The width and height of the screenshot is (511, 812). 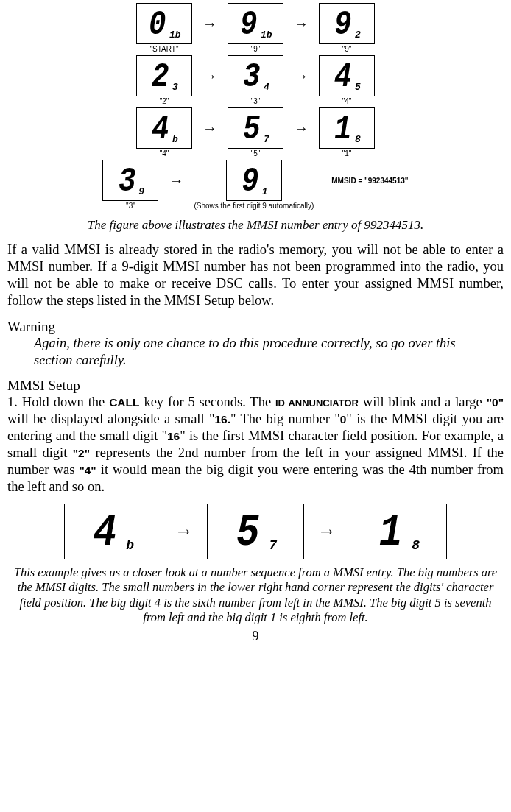 What do you see at coordinates (164, 24) in the screenshot?
I see `lcd-box: 0 1b` at bounding box center [164, 24].